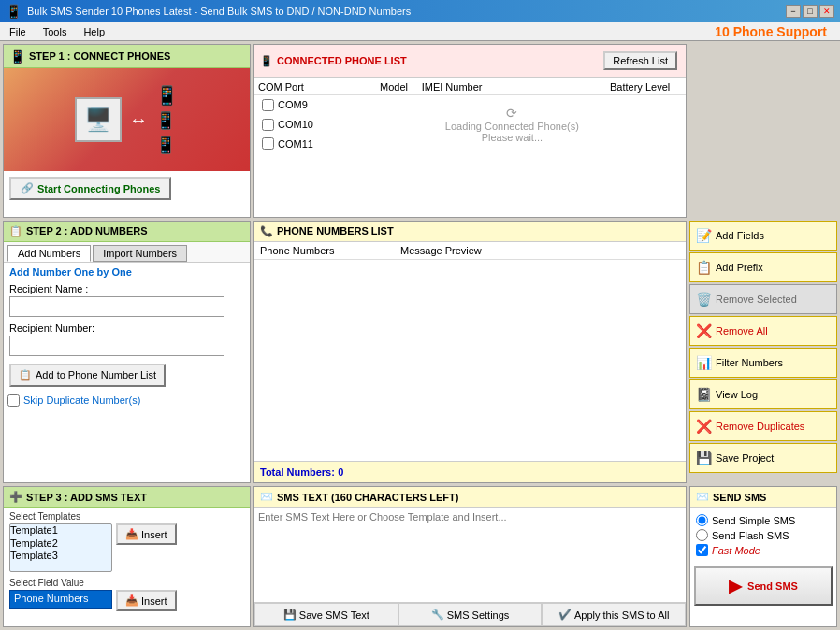 This screenshot has width=840, height=630. Describe the element at coordinates (82, 400) in the screenshot. I see `skip-label: Skip Duplicate Number(s)` at that location.